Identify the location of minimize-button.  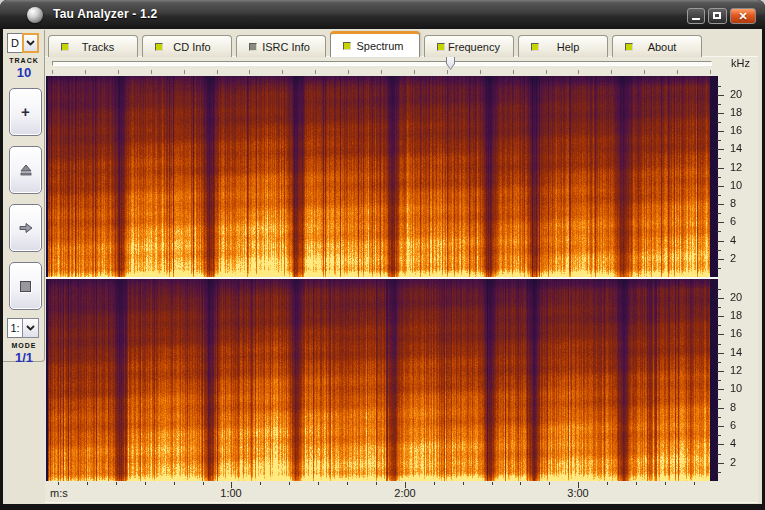
(696, 16).